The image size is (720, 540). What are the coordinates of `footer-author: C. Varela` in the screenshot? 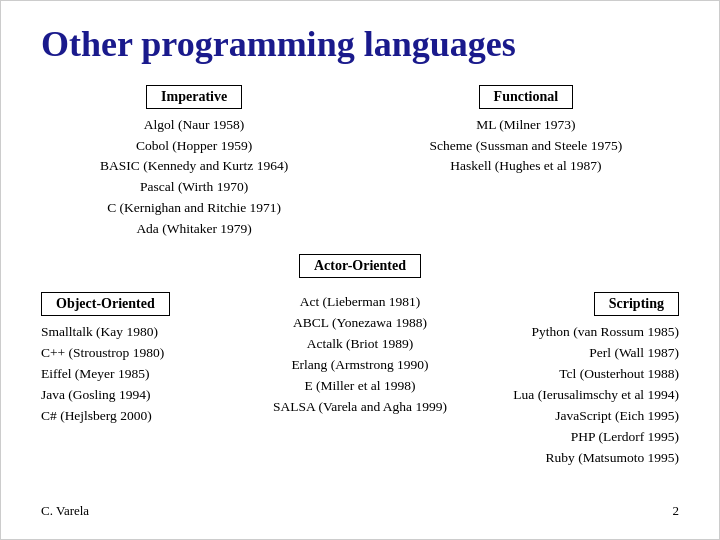 It's located at (65, 511).